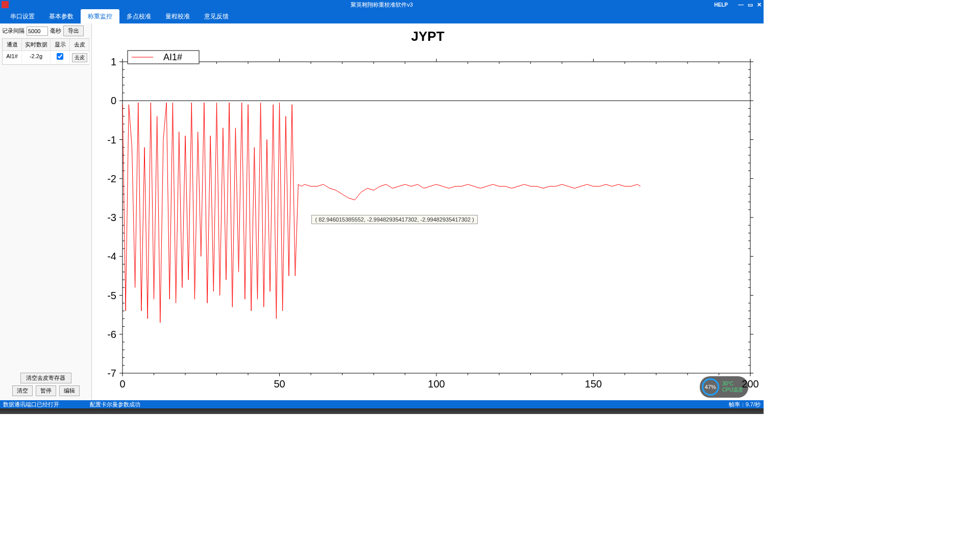  Describe the element at coordinates (12, 58) in the screenshot. I see `cell-channel: AI1#` at that location.